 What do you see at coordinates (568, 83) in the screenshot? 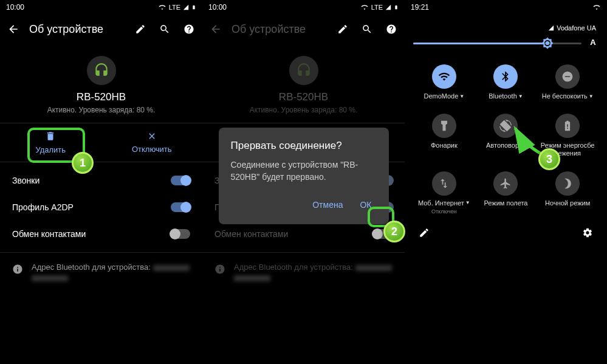
I see `tile-dnd: Не беспокоить ▼` at bounding box center [568, 83].